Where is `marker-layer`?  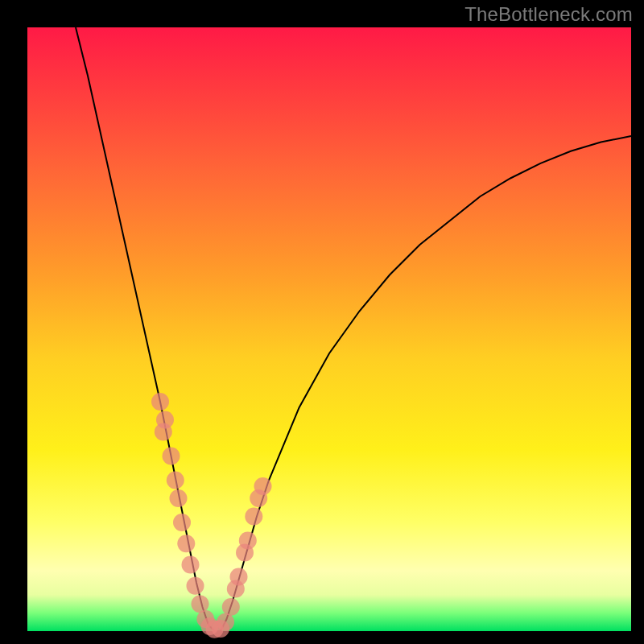
marker-layer is located at coordinates (212, 515).